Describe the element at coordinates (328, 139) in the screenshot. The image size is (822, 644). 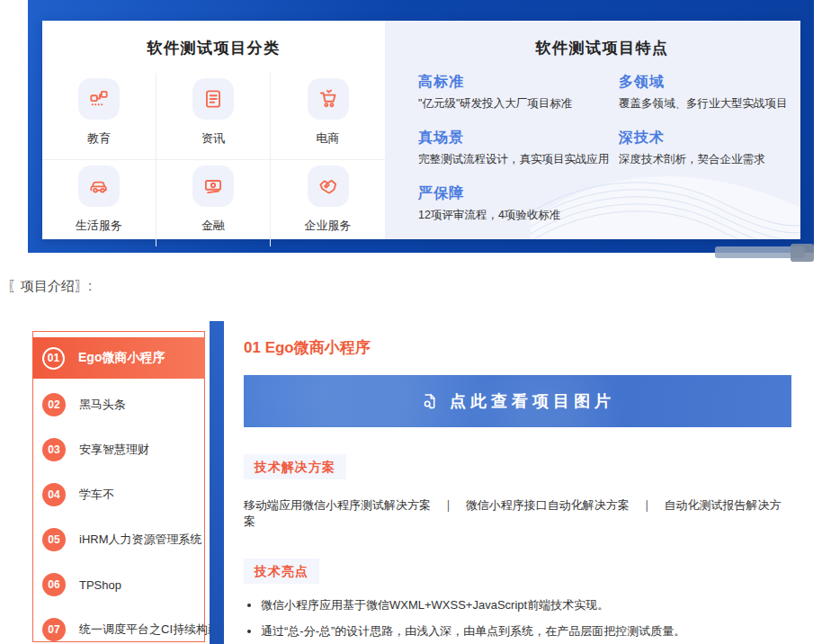
I see `category-label: 电商` at that location.